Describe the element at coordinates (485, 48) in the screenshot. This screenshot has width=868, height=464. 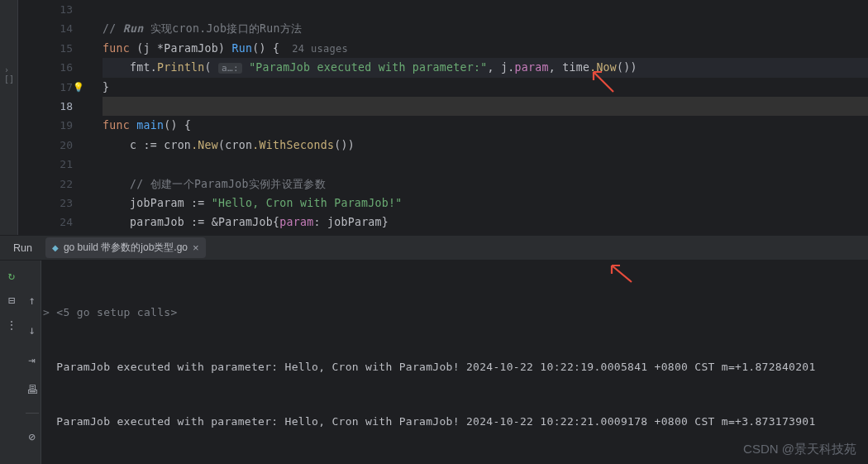
I see `code-line: func (j *ParamJob) Run() { 24 usages` at that location.